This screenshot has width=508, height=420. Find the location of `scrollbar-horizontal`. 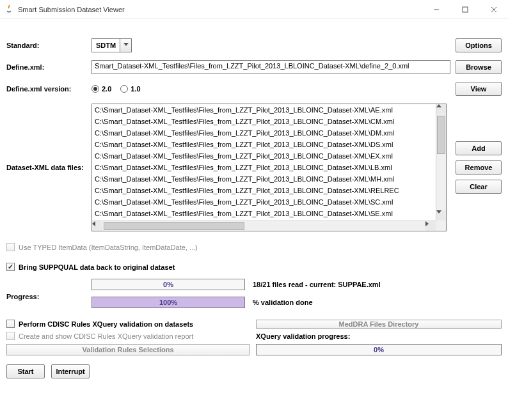

scrollbar-horizontal is located at coordinates (264, 226).